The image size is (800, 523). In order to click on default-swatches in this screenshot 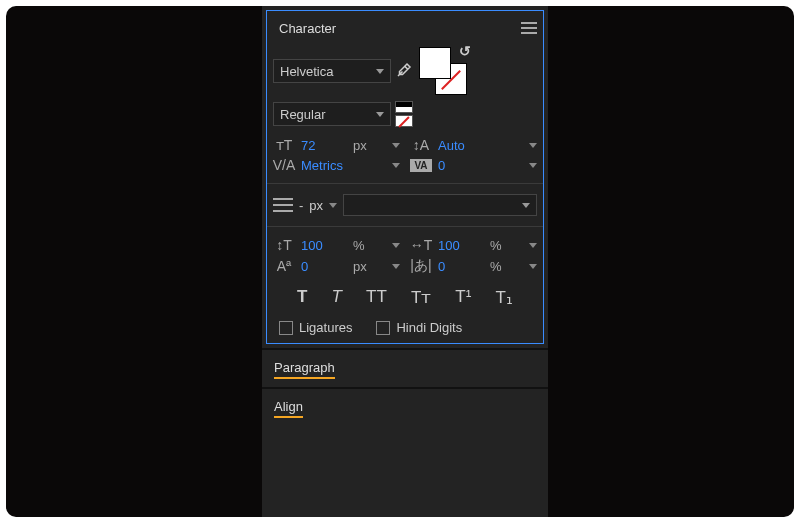, I will do `click(404, 114)`.